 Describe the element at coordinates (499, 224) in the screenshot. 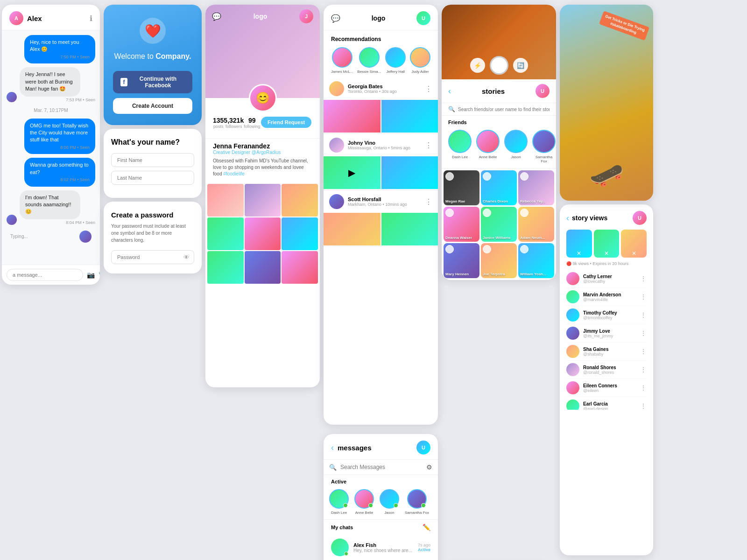

I see `story-grid: Megan Rae Charles Dixon Rebecca Tay... D…` at that location.